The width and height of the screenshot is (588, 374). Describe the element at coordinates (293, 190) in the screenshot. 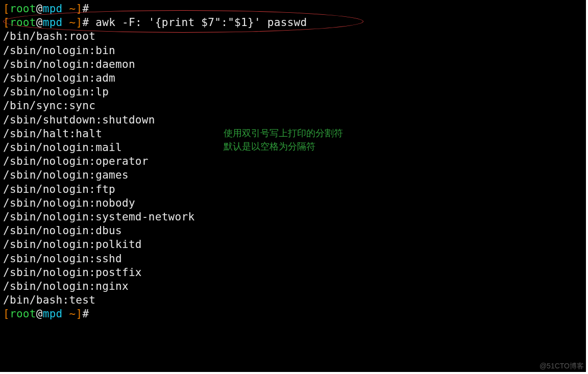

I see `output-line: /sbin/nologin:ftp` at that location.